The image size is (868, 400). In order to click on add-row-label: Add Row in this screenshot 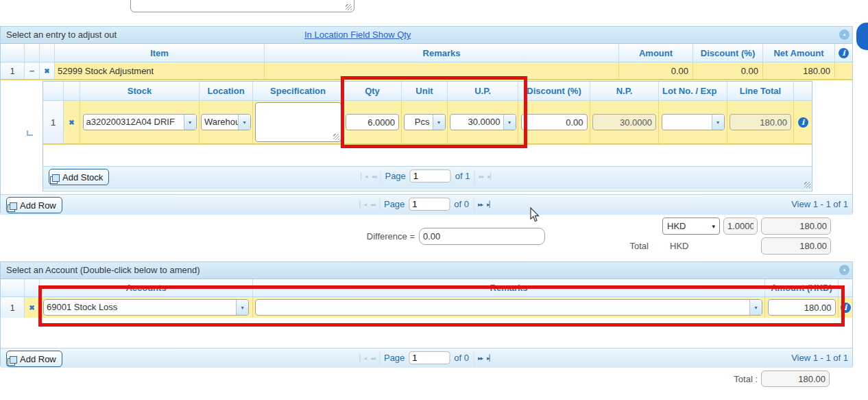, I will do `click(38, 206)`.